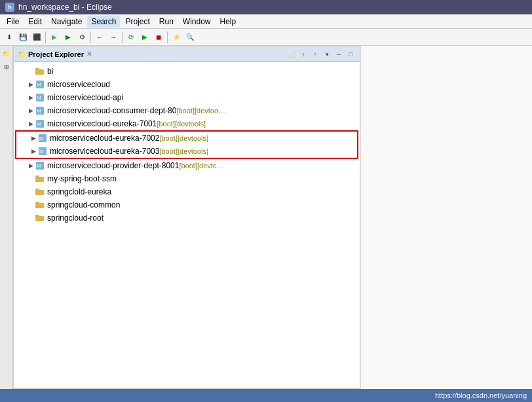 The width and height of the screenshot is (532, 402). What do you see at coordinates (190, 37) in the screenshot?
I see `toolbar-search-btn: 🔍` at bounding box center [190, 37].